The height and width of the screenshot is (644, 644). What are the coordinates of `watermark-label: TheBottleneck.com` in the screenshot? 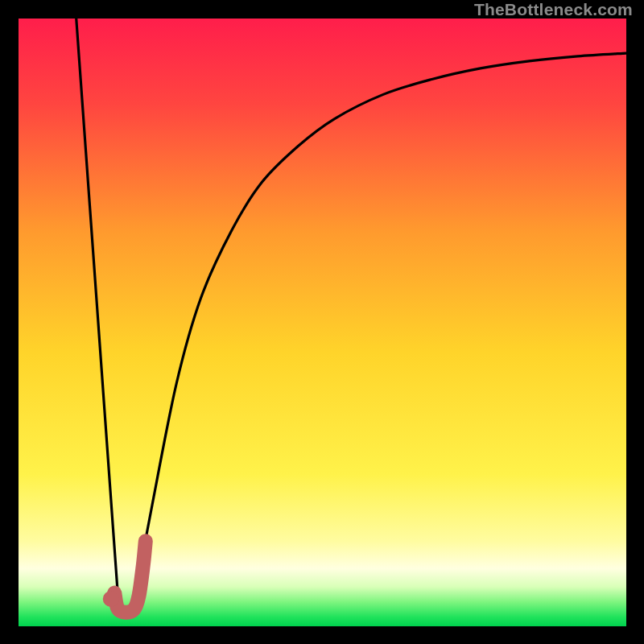 It's located at (554, 10).